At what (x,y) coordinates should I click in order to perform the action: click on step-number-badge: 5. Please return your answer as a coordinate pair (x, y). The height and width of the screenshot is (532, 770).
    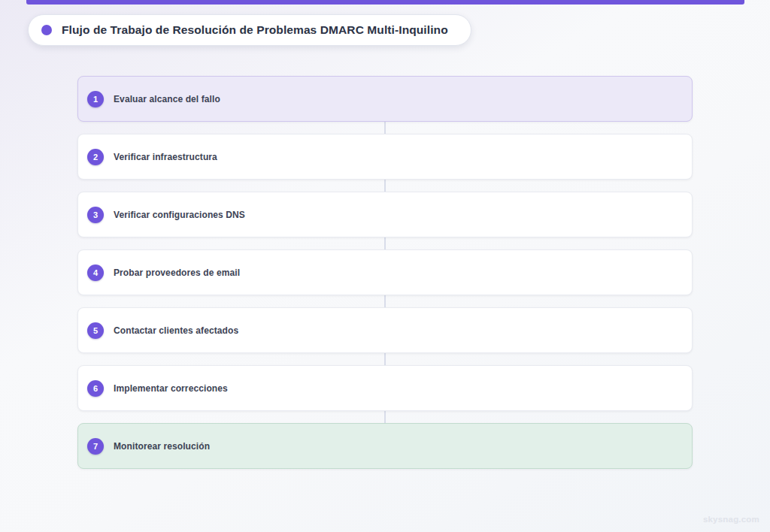
    Looking at the image, I should click on (95, 331).